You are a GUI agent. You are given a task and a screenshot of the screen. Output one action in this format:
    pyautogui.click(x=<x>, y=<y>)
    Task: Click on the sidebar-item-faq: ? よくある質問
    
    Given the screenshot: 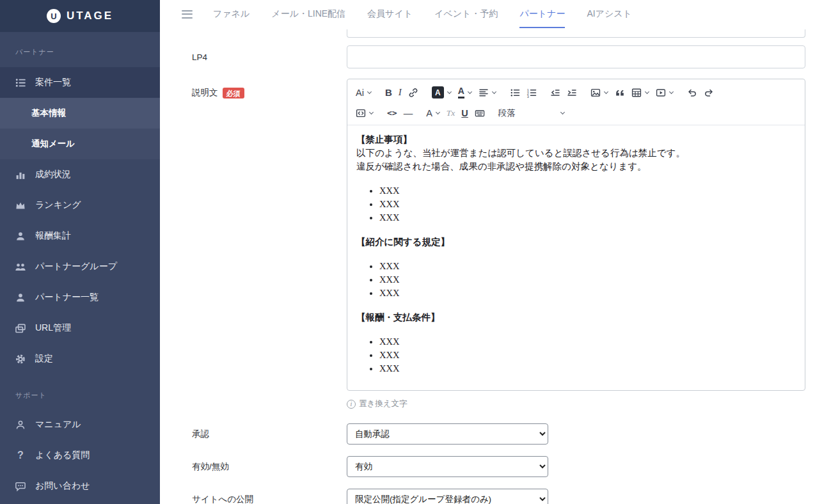 What is the action you would take?
    pyautogui.click(x=80, y=455)
    